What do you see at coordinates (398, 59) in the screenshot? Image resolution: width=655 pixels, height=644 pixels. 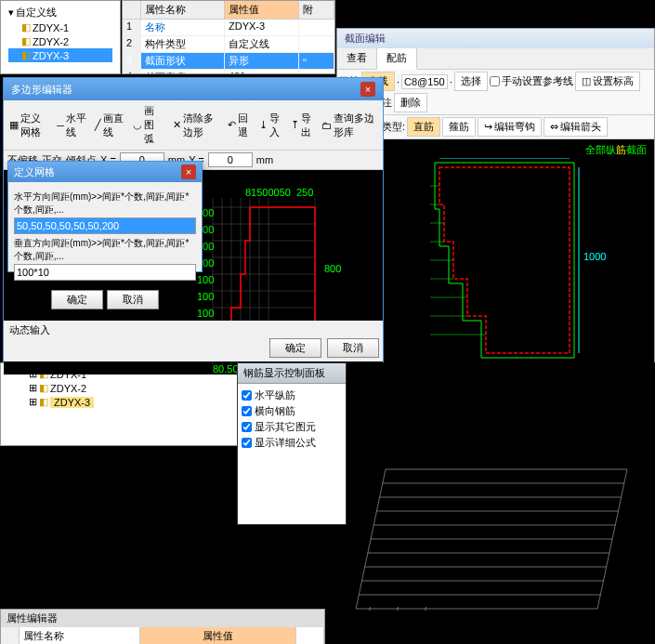 I see `tab-rebar: 配筋` at bounding box center [398, 59].